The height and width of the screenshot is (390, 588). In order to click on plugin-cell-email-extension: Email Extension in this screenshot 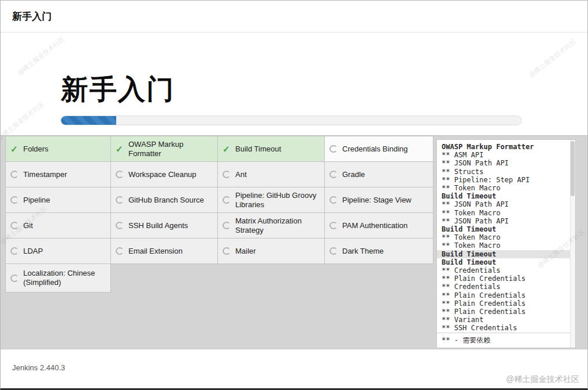, I will do `click(164, 251)`.